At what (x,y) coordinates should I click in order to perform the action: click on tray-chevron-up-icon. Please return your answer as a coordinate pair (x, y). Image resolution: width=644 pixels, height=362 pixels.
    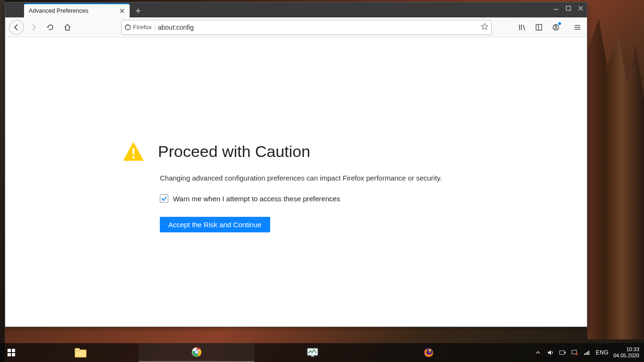
    Looking at the image, I should click on (538, 353).